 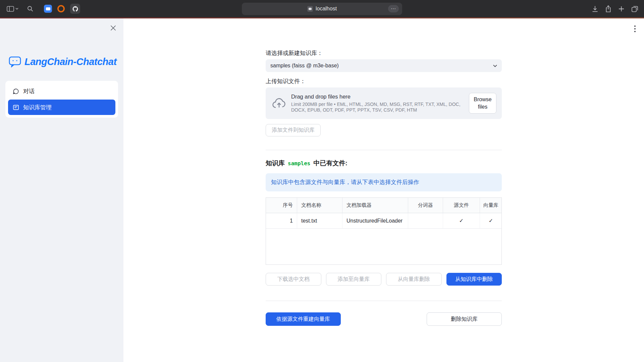 I want to click on info-box: 知识库中包含源文件与向量库，请从下表中选择文件后操作, so click(x=384, y=182).